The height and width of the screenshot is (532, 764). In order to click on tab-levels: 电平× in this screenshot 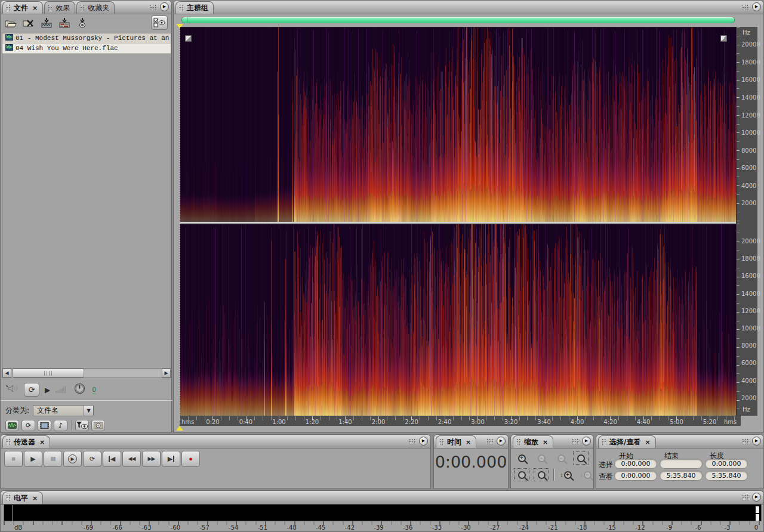, I will do `click(23, 497)`.